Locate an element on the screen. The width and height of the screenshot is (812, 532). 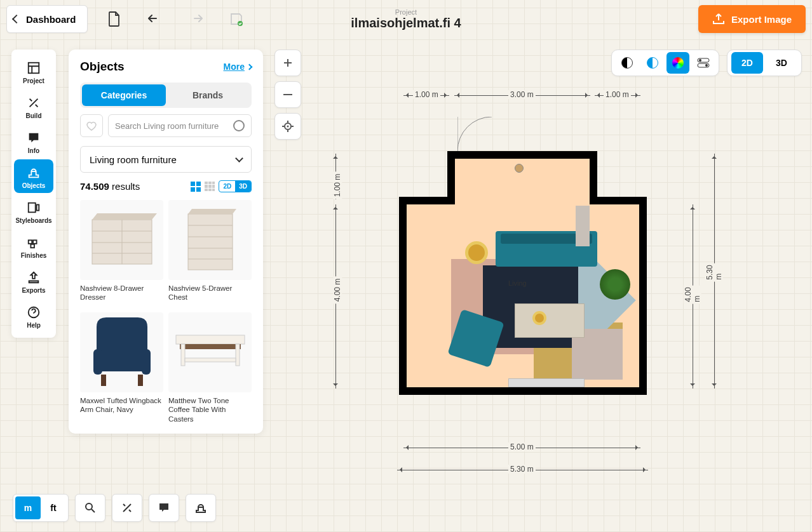
nav-exports: Exports is located at coordinates (34, 281).